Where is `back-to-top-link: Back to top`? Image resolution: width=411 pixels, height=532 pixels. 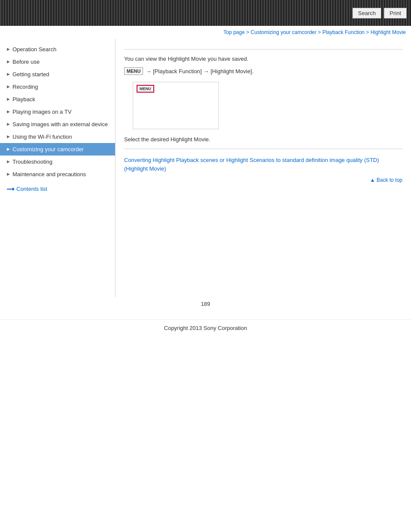
back-to-top-link: Back to top is located at coordinates (386, 180).